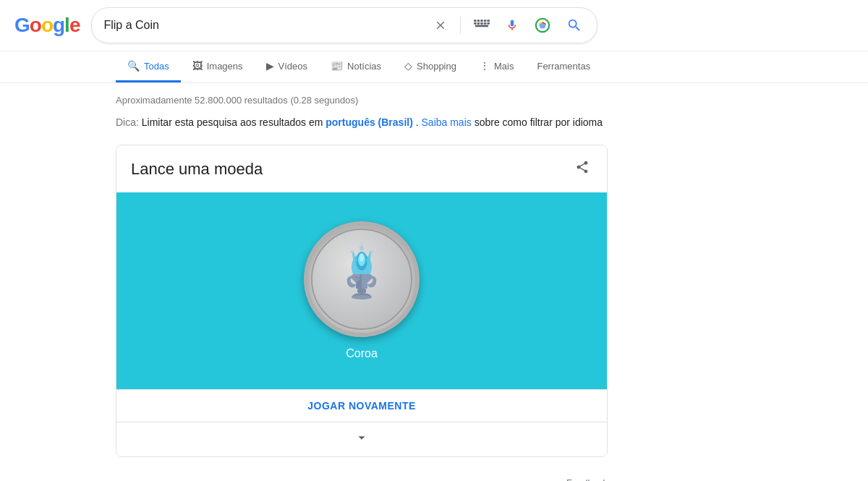 The width and height of the screenshot is (868, 481). I want to click on coin-visual, so click(362, 279).